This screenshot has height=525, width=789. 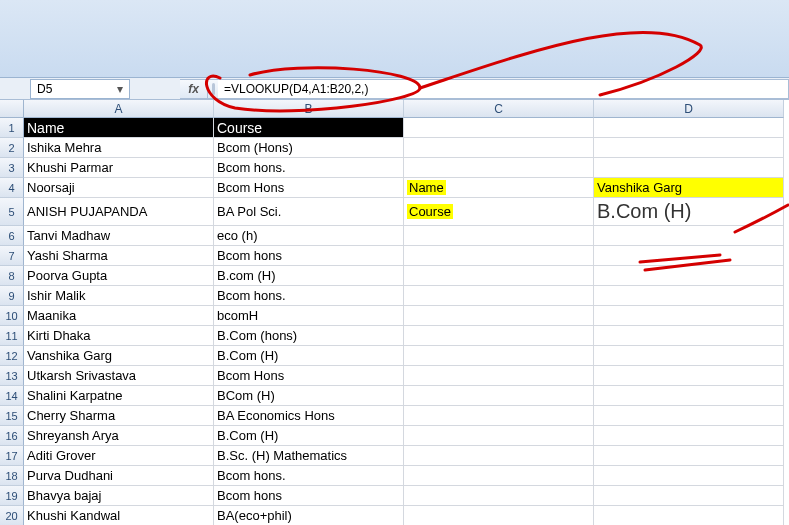 What do you see at coordinates (12, 316) in the screenshot?
I see `row-header: 10` at bounding box center [12, 316].